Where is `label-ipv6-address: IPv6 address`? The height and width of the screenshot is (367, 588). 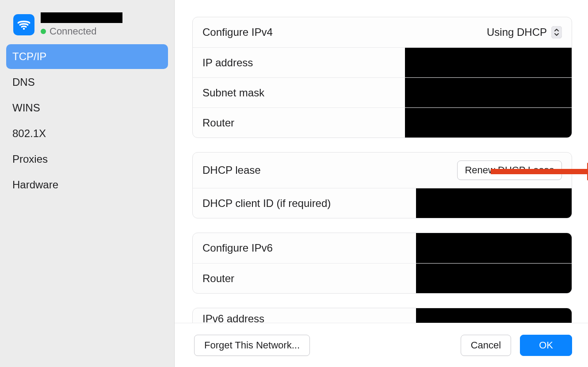
label-ipv6-address: IPv6 address is located at coordinates (233, 317).